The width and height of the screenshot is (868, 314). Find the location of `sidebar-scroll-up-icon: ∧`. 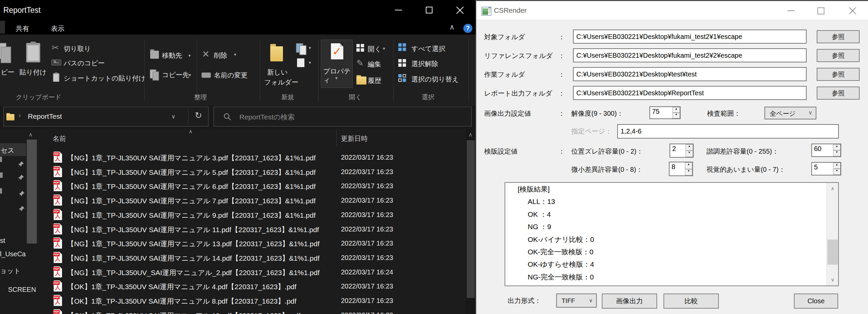

sidebar-scroll-up-icon: ∧ is located at coordinates (31, 135).